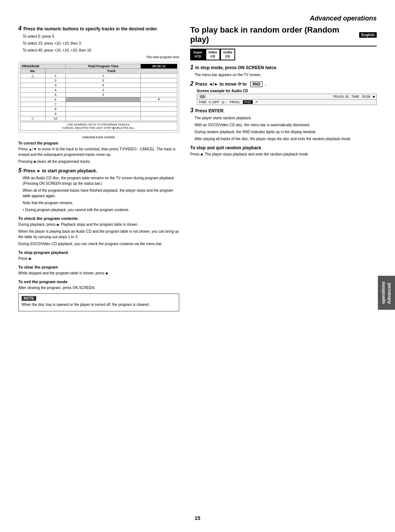 The width and height of the screenshot is (395, 532). Describe the element at coordinates (231, 85) in the screenshot. I see `right-step2-text: Press ◄/► to move ⟳ to RND .` at that location.